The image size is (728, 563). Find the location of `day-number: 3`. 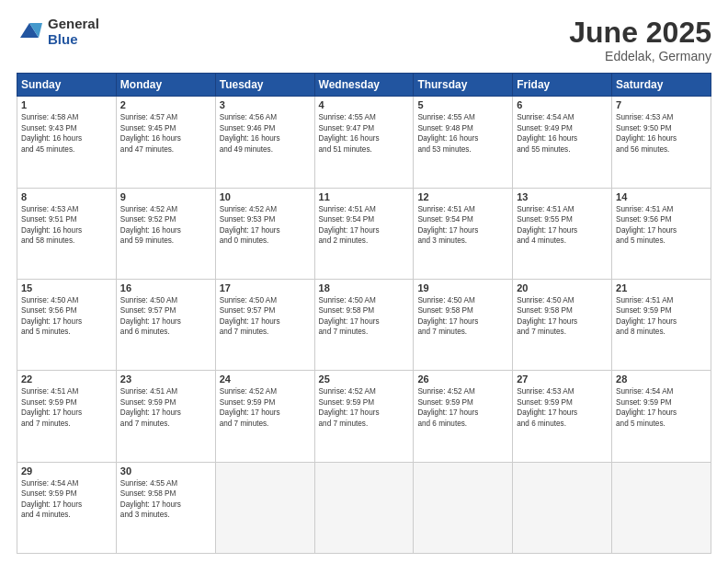

day-number: 3 is located at coordinates (265, 105).